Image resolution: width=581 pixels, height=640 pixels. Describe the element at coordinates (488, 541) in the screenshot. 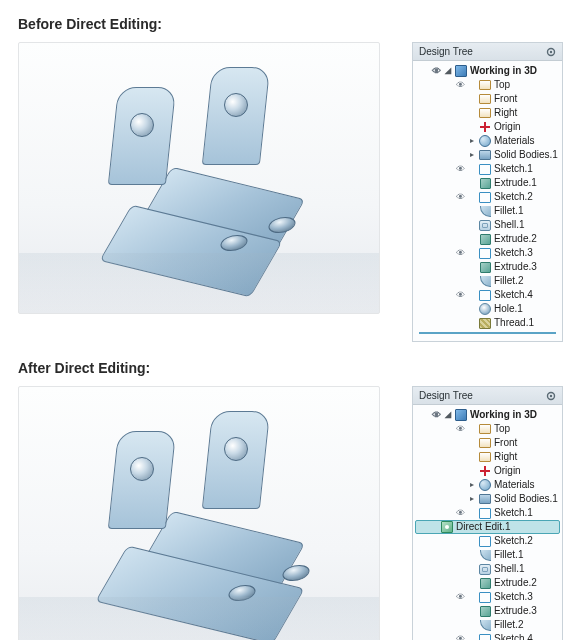

I see `tree-item: Sketch.2` at that location.